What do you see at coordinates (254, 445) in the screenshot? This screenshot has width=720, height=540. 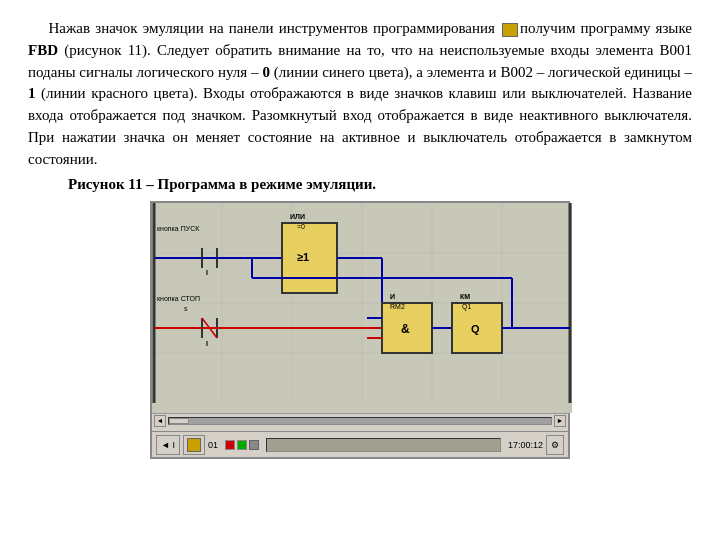 I see `indicator-gray` at bounding box center [254, 445].